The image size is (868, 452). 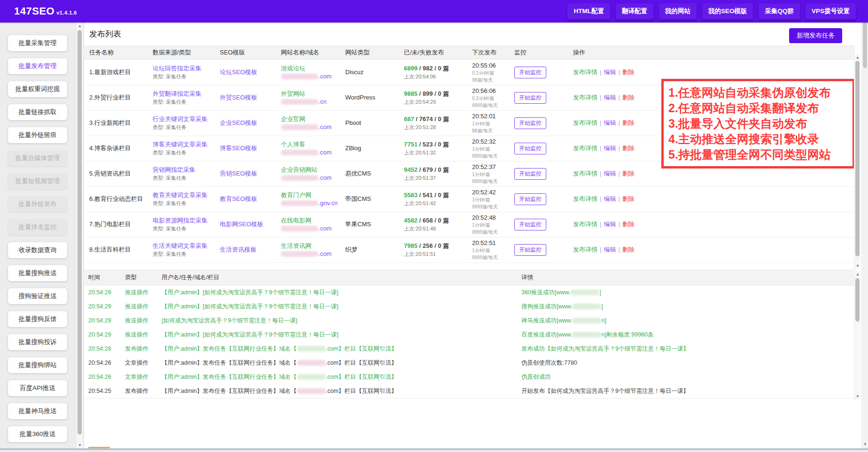 I want to click on task-template-link: 生活资讯模板, so click(x=238, y=250).